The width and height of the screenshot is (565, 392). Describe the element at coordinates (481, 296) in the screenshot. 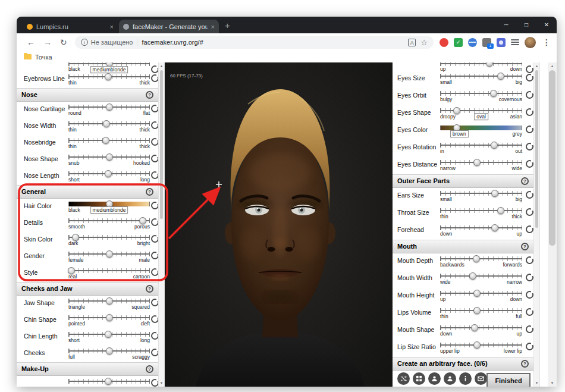

I see `slider-mouth-height: updown` at that location.